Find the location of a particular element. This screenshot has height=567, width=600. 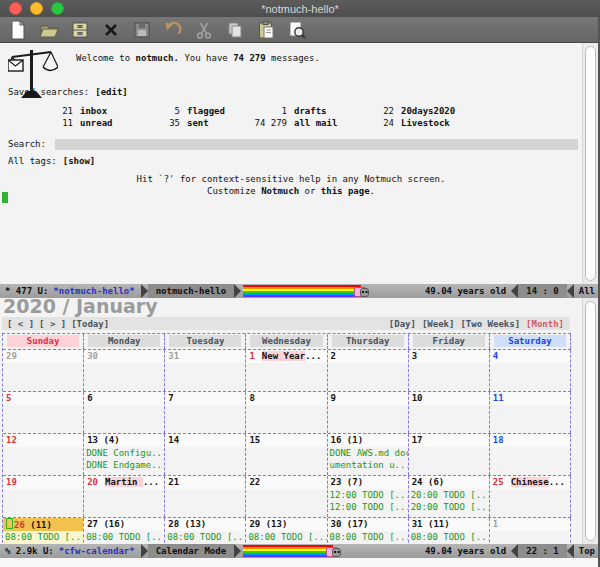

calendar-day-cell: 20Martin ... is located at coordinates (124, 496).